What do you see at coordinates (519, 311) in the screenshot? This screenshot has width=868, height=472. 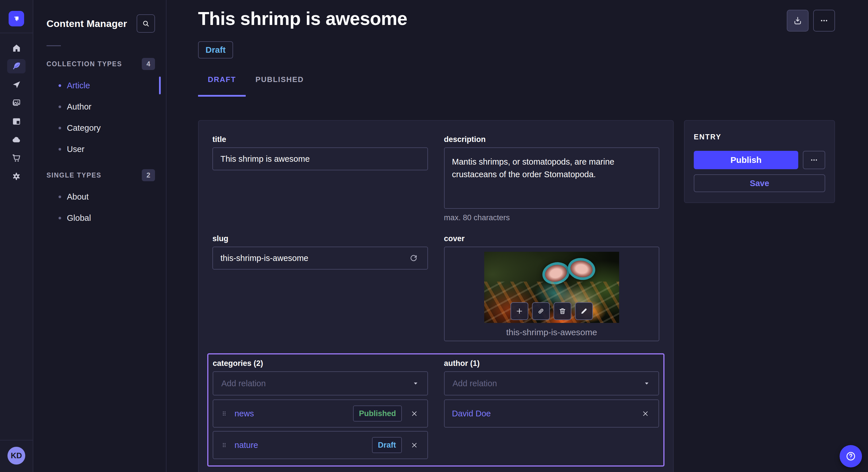 I see `add-asset-button` at bounding box center [519, 311].